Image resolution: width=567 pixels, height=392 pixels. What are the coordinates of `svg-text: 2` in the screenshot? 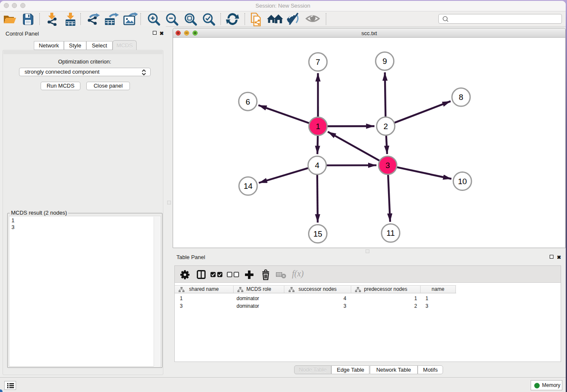 It's located at (386, 126).